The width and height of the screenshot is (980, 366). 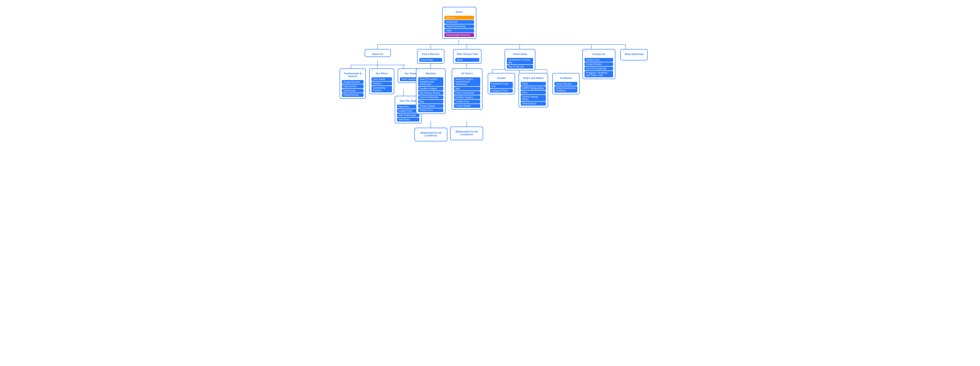 I want to click on rep-all-dots: ···, so click(x=466, y=129).